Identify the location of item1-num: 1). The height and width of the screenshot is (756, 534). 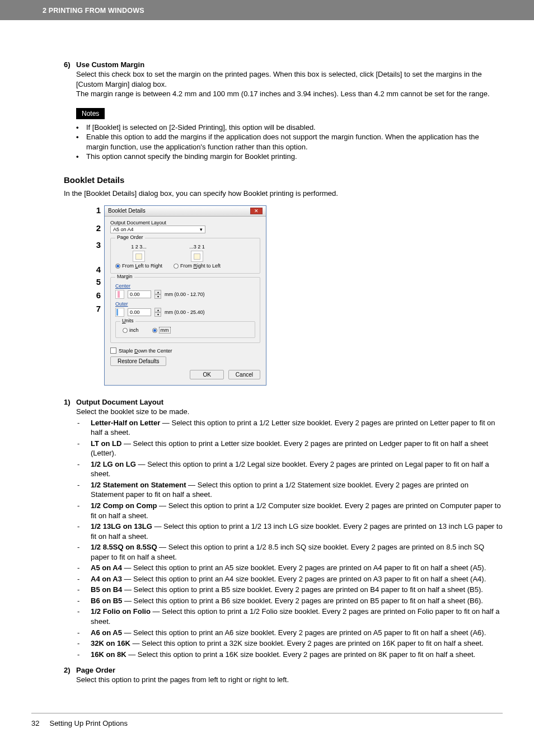
(67, 402).